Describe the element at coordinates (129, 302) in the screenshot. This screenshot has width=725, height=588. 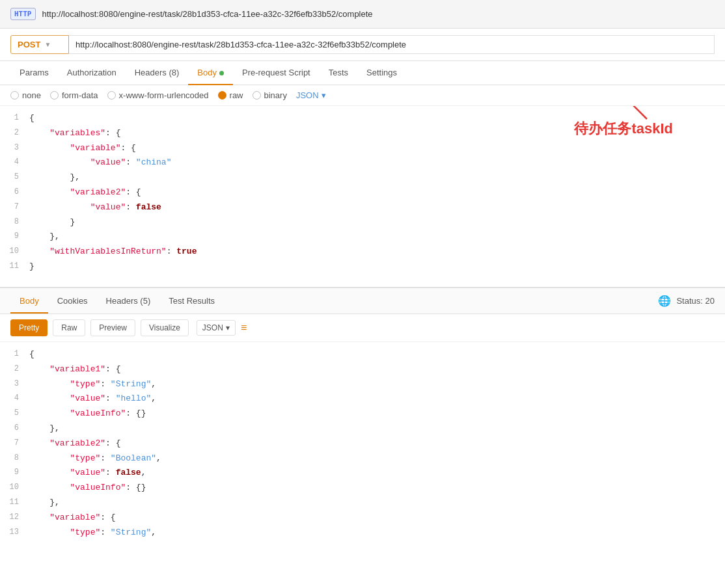
I see `tab-headers-response: Headers (5)` at that location.